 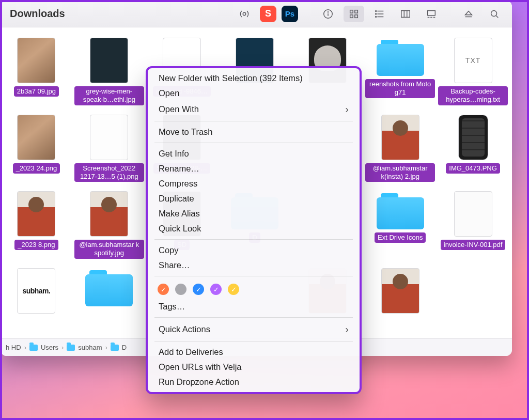 I want to click on search-icon, so click(x=494, y=14).